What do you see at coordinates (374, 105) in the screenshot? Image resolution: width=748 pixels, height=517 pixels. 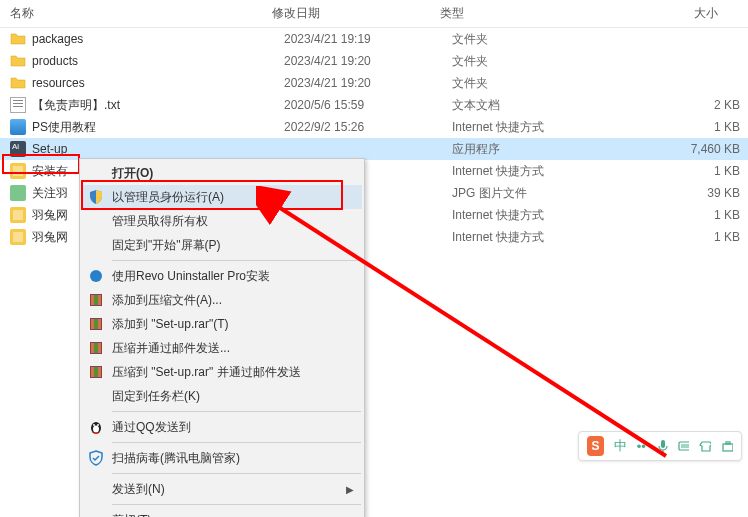 I see `file-row: 【免责声明】.txt2020/5/6 15:59文本文档2 KB` at bounding box center [374, 105].